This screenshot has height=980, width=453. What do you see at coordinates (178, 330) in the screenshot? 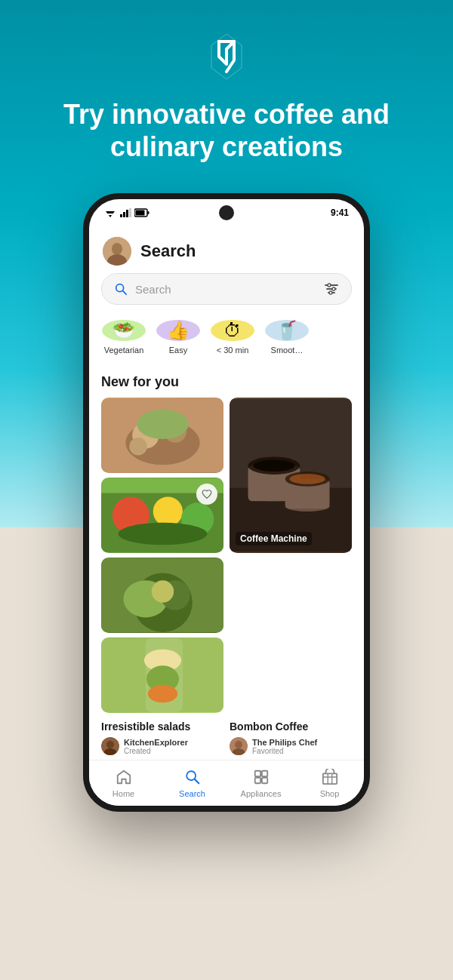
I see `easy-chip-icon: 👍` at bounding box center [178, 330].